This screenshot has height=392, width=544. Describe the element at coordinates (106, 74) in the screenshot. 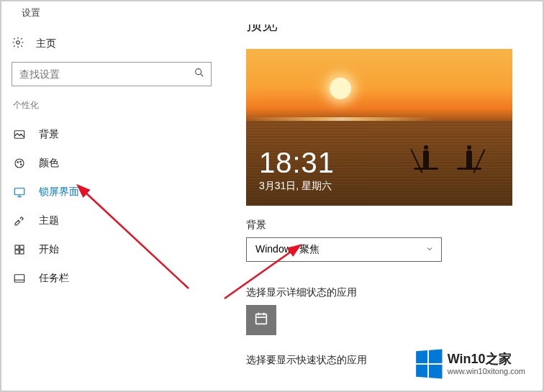

I see `search-input` at that location.